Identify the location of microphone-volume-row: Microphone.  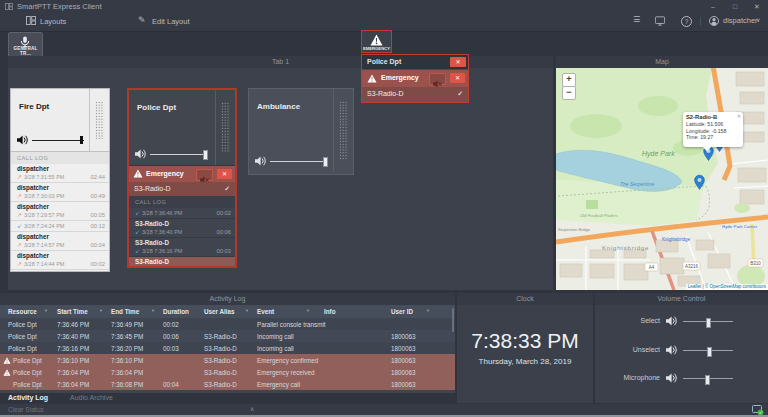
(682, 378).